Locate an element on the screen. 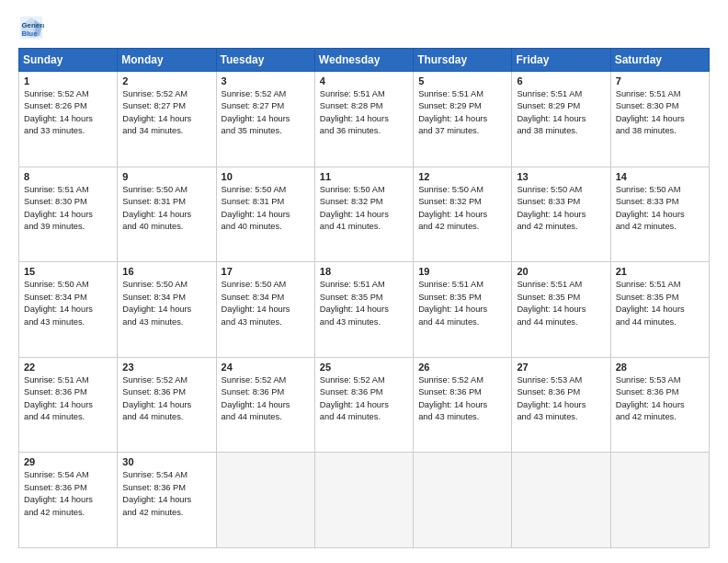 This screenshot has width=728, height=563. day-number: 28 is located at coordinates (660, 367).